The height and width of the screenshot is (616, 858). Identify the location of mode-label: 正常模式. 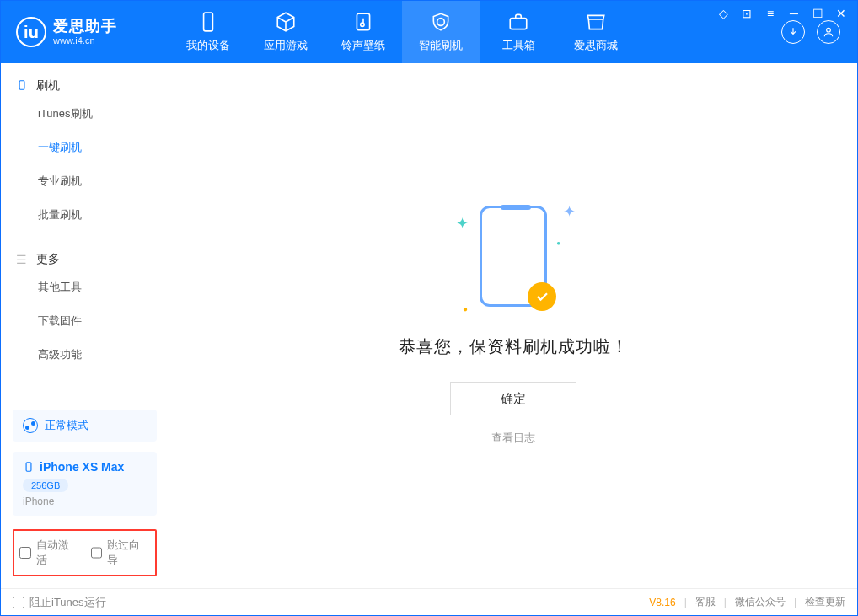
(67, 426).